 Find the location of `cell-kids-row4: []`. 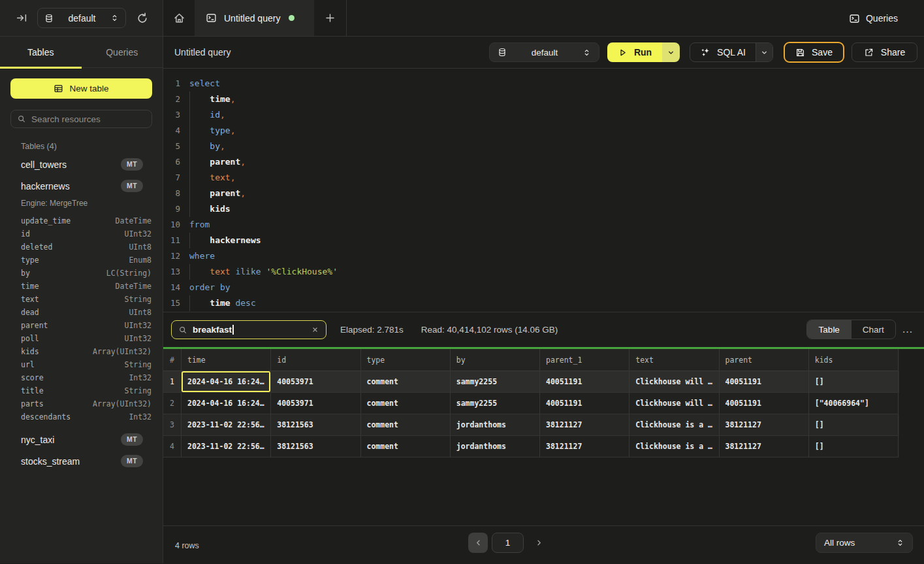

cell-kids-row4: [] is located at coordinates (854, 447).